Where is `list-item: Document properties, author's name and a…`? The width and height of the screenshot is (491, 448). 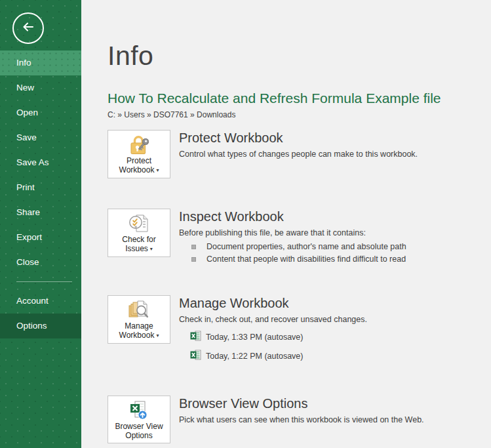 list-item: Document properties, author's name and a… is located at coordinates (299, 247).